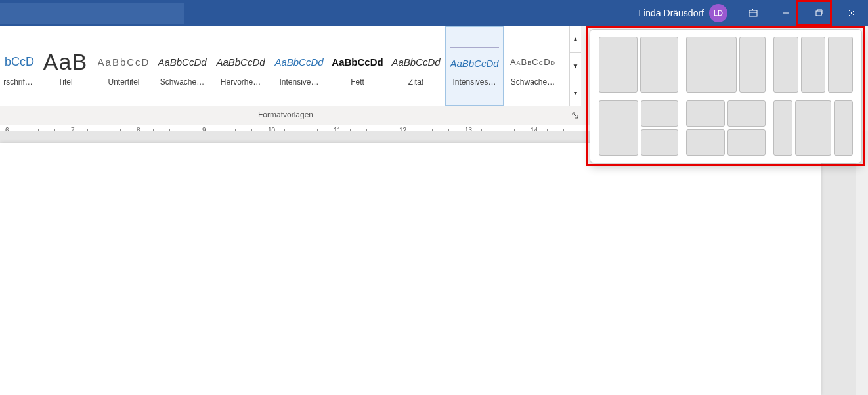 The height and width of the screenshot is (395, 868). What do you see at coordinates (240, 66) in the screenshot?
I see `style-item-hervorhe: AaBbCcDdHervorhe…` at bounding box center [240, 66].